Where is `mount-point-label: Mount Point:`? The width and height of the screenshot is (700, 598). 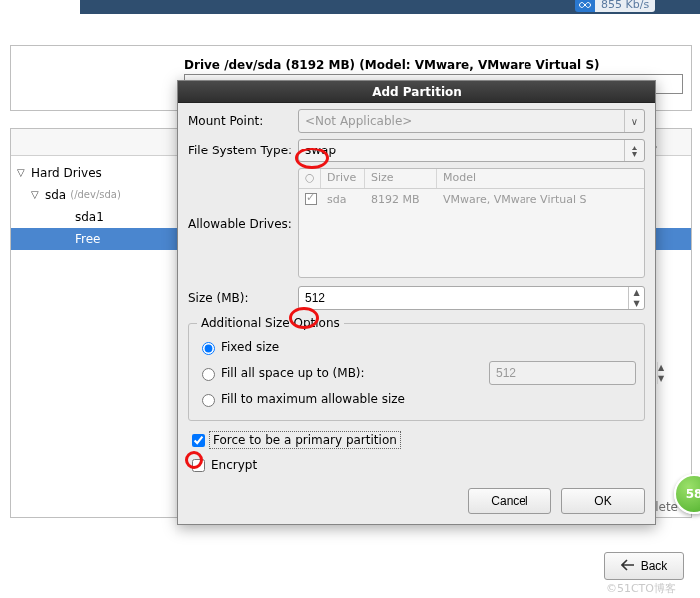
mount-point-label: Mount Point: is located at coordinates (243, 121).